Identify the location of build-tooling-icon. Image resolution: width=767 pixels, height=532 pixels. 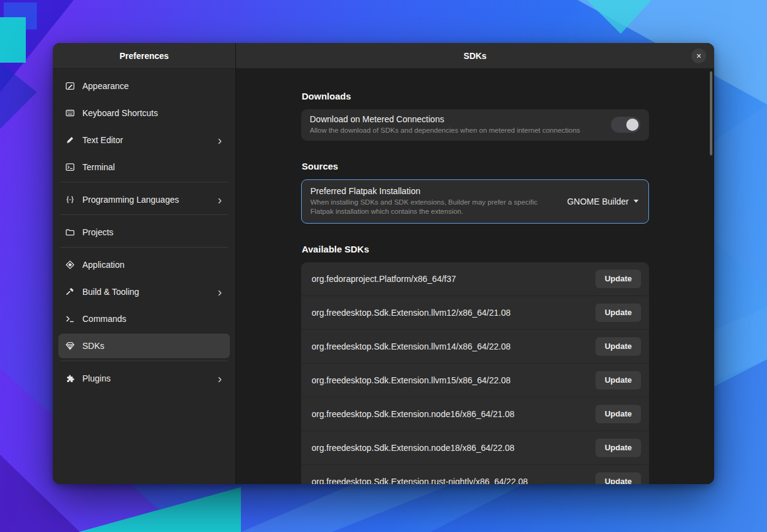
(70, 292).